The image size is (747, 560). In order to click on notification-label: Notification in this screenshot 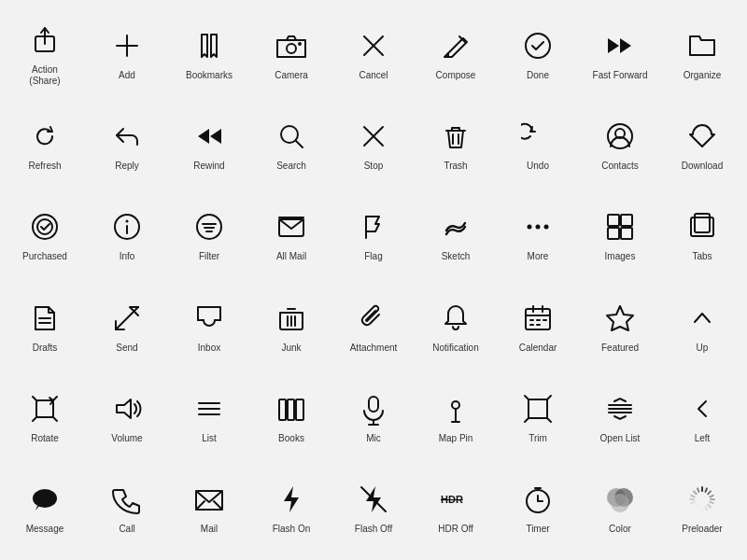, I will do `click(456, 348)`.